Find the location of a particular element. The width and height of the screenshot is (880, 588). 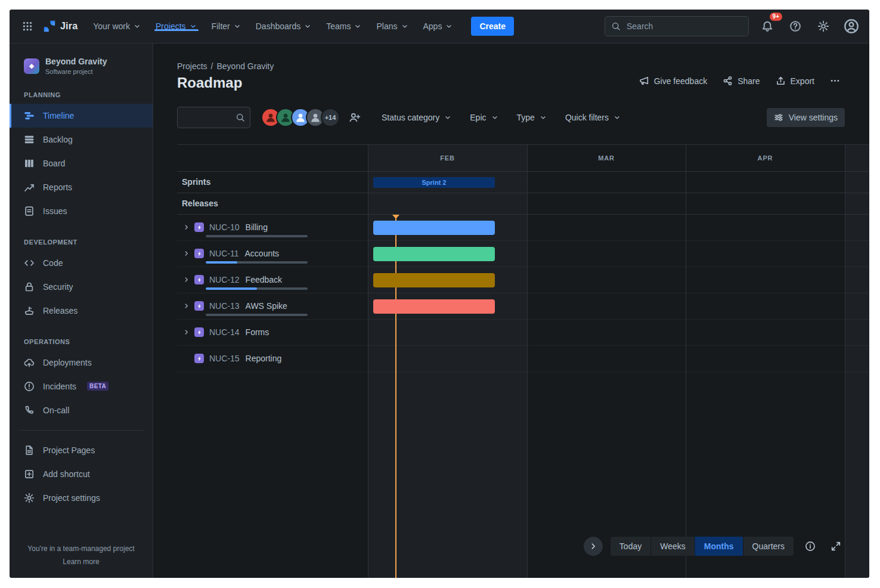

export-button: Export is located at coordinates (795, 81).